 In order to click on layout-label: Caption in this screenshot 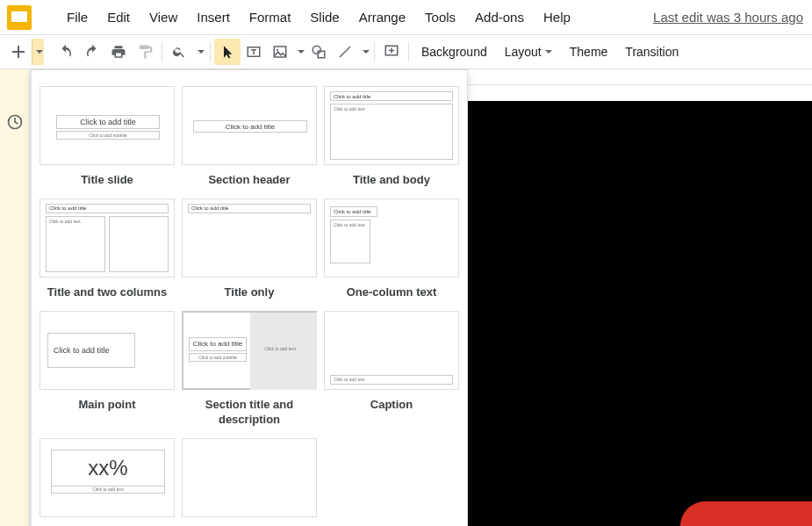, I will do `click(392, 406)`.